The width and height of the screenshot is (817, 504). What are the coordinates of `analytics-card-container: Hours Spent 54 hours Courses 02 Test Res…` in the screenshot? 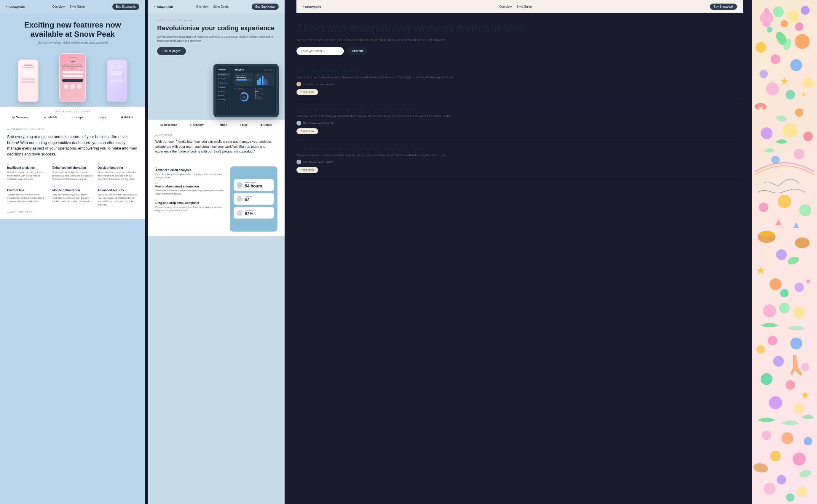 It's located at (254, 199).